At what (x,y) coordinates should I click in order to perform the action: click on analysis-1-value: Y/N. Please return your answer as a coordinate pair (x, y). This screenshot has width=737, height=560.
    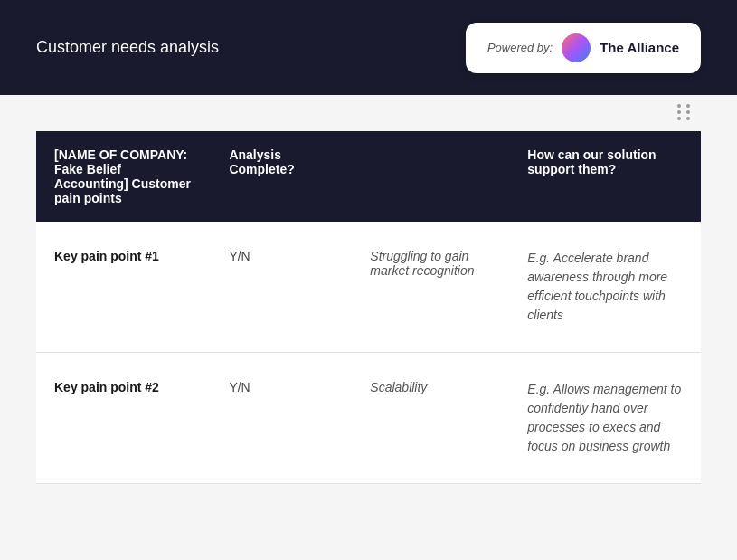
    Looking at the image, I should click on (281, 288).